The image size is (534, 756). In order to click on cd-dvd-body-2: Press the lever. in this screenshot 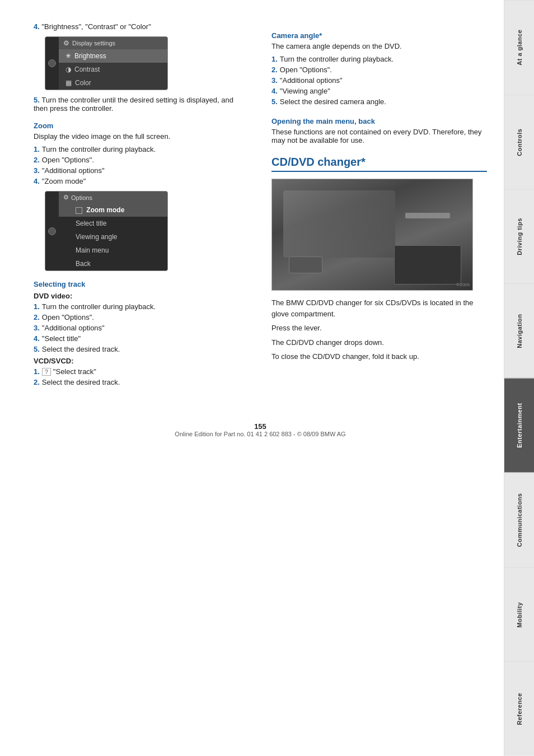, I will do `click(380, 328)`.